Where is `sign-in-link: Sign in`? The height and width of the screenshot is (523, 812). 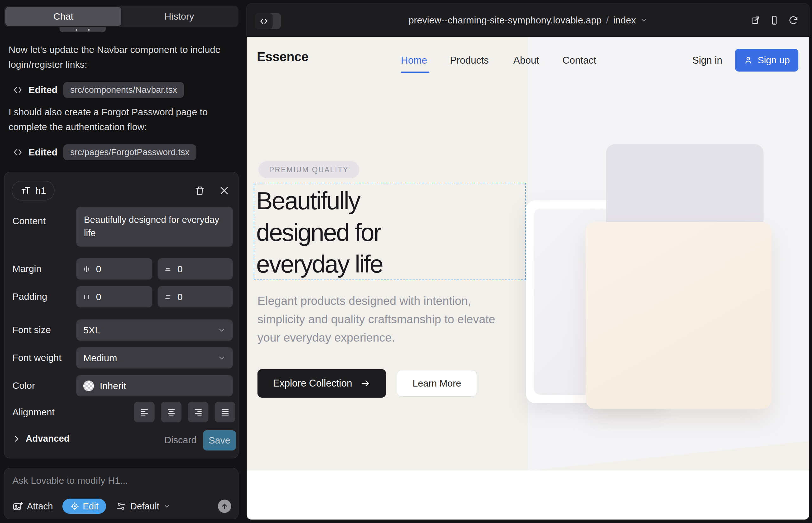 sign-in-link: Sign in is located at coordinates (707, 60).